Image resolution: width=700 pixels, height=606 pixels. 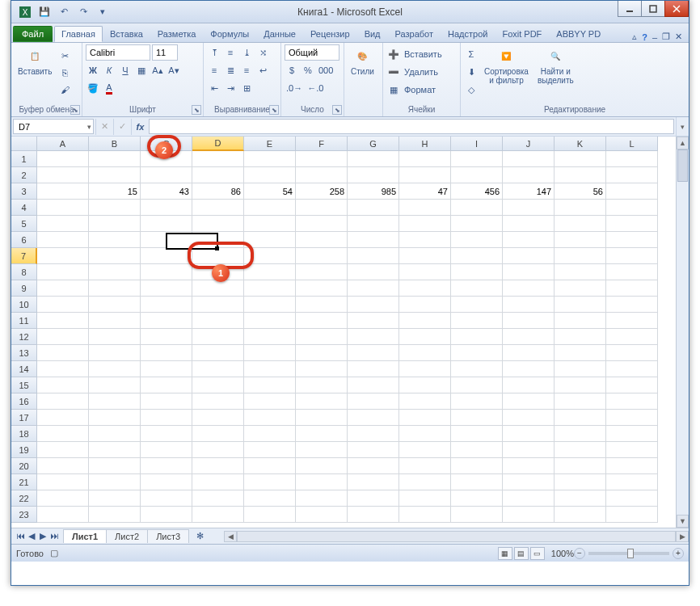 What do you see at coordinates (580, 515) in the screenshot?
I see `cell-K23` at bounding box center [580, 515].